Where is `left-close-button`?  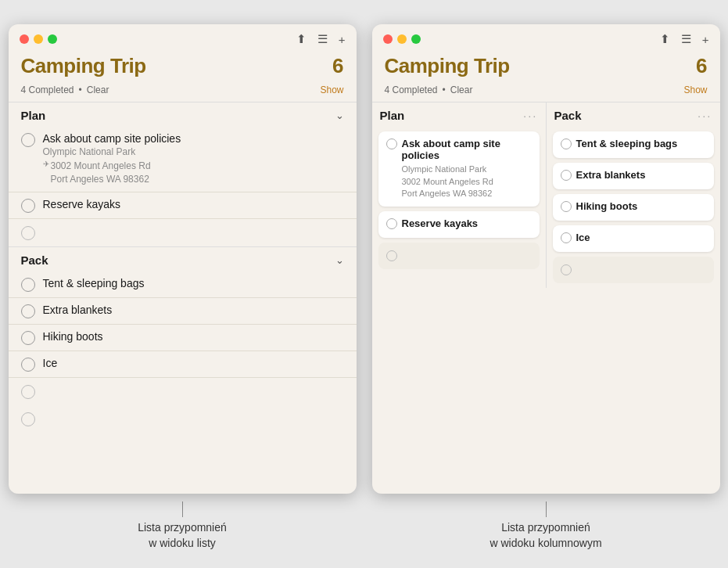 left-close-button is located at coordinates (24, 39).